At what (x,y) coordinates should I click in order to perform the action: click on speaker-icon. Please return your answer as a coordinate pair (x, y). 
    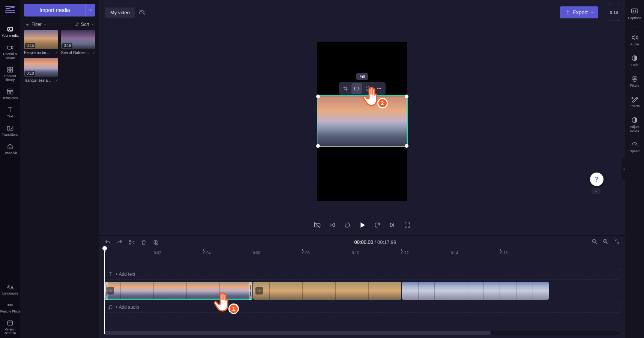
    Looking at the image, I should click on (110, 291).